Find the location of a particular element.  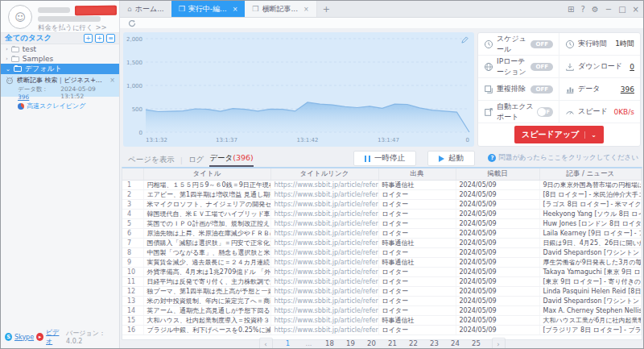

page-23: 23 is located at coordinates (435, 343).